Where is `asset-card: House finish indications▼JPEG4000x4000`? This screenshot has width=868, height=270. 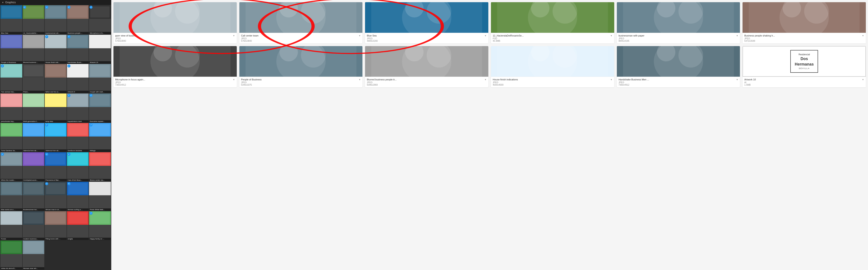
asset-card: House finish indications▼JPEG4000x4000 is located at coordinates (553, 67).